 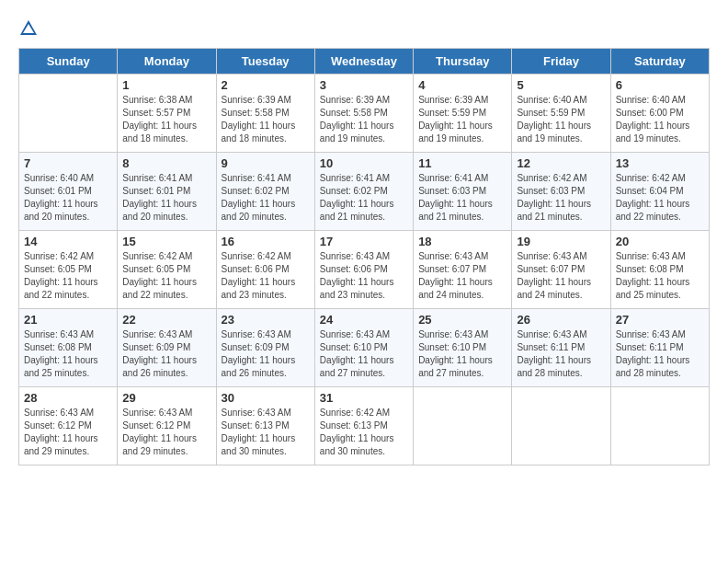 What do you see at coordinates (660, 164) in the screenshot?
I see `day-number: 13` at bounding box center [660, 164].